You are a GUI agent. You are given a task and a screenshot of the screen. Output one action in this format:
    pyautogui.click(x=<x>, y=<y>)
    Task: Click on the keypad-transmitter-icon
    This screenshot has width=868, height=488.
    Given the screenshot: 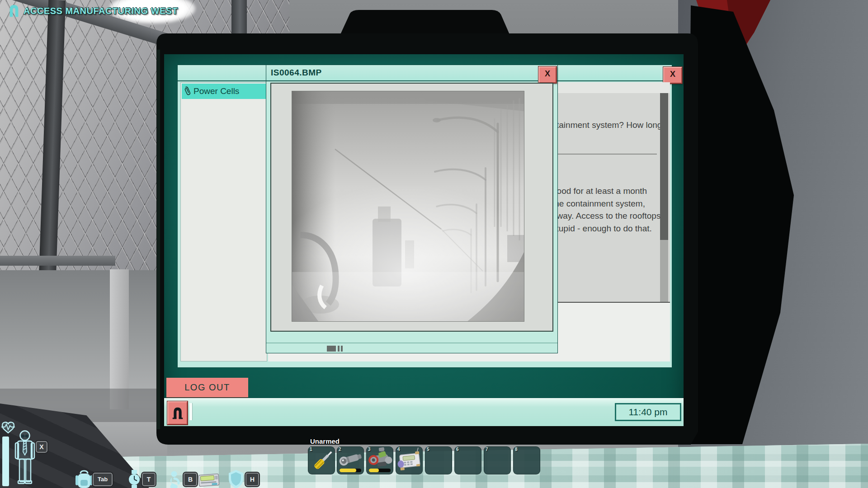 What is the action you would take?
    pyautogui.click(x=410, y=461)
    